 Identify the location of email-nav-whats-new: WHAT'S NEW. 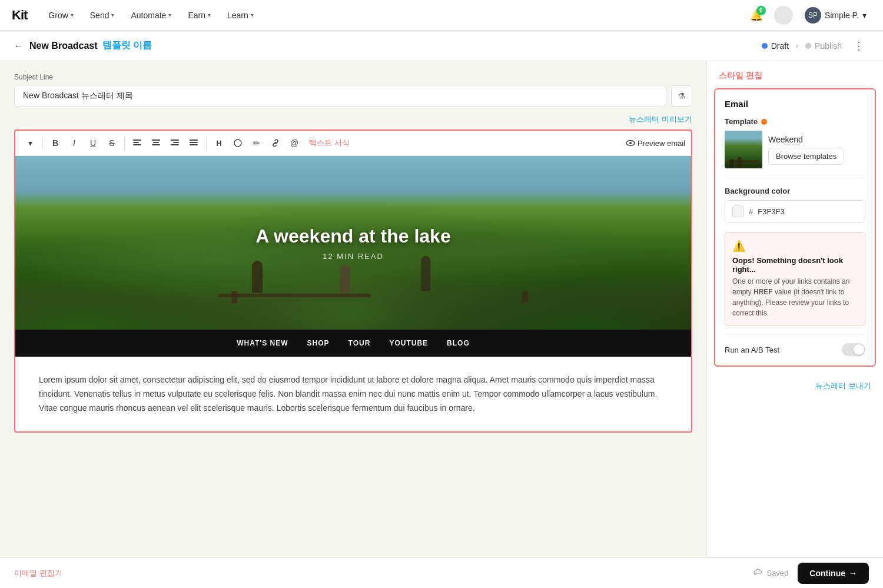
(263, 343).